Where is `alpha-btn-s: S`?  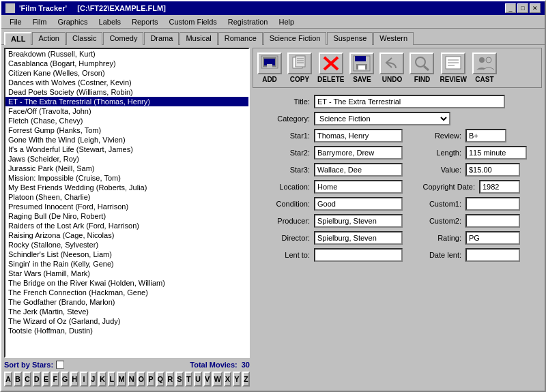 alpha-btn-s: S is located at coordinates (179, 379).